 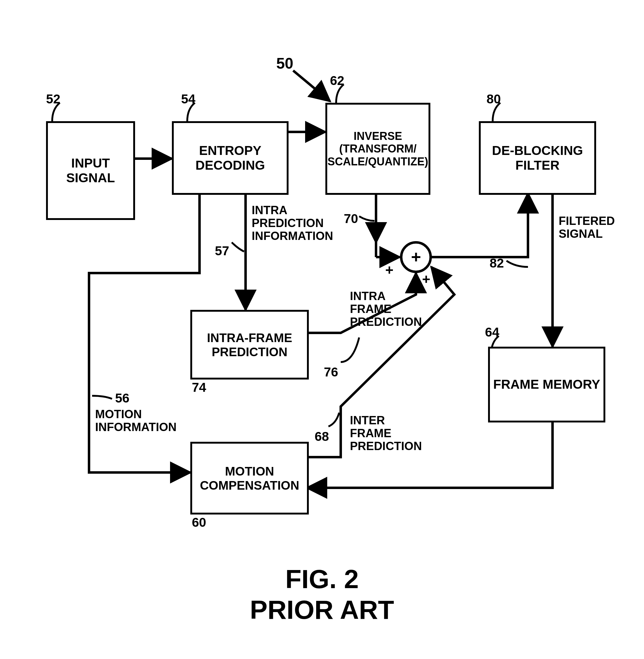 I want to click on block-input-signal-label: INPUT SIGNAL, so click(x=91, y=171).